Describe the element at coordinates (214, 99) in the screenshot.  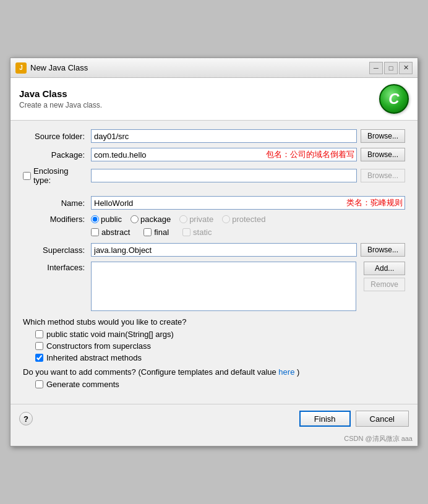
I see `header-section: Java Class Create a new Java class. C` at that location.